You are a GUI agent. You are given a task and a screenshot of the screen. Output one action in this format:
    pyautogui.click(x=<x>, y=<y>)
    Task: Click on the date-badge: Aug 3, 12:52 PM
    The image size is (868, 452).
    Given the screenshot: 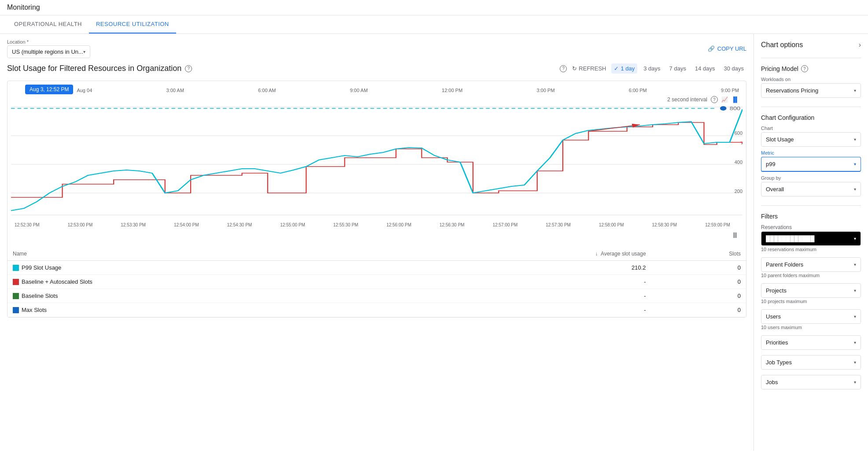 What is the action you would take?
    pyautogui.click(x=49, y=89)
    